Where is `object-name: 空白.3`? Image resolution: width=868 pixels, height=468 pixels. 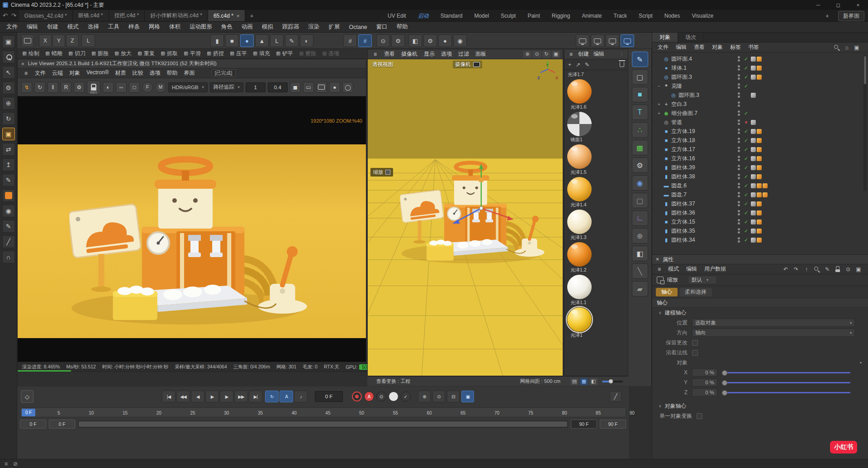 object-name: 空白.3 is located at coordinates (704, 104).